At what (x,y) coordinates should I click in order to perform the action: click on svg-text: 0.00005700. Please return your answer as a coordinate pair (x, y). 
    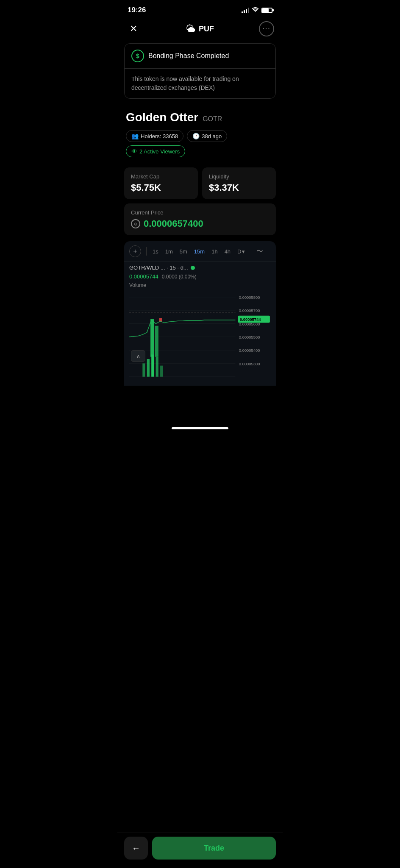
    Looking at the image, I should click on (250, 310).